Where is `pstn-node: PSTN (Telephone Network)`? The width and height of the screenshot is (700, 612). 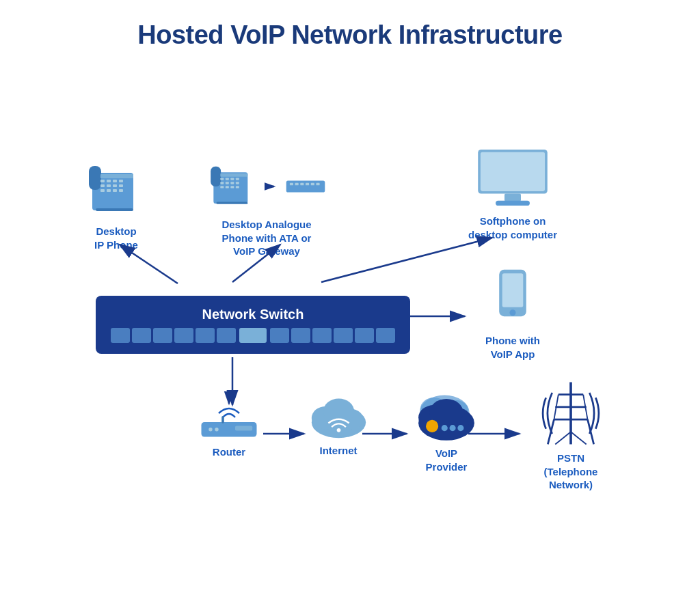 pstn-node: PSTN (Telephone Network) is located at coordinates (571, 436).